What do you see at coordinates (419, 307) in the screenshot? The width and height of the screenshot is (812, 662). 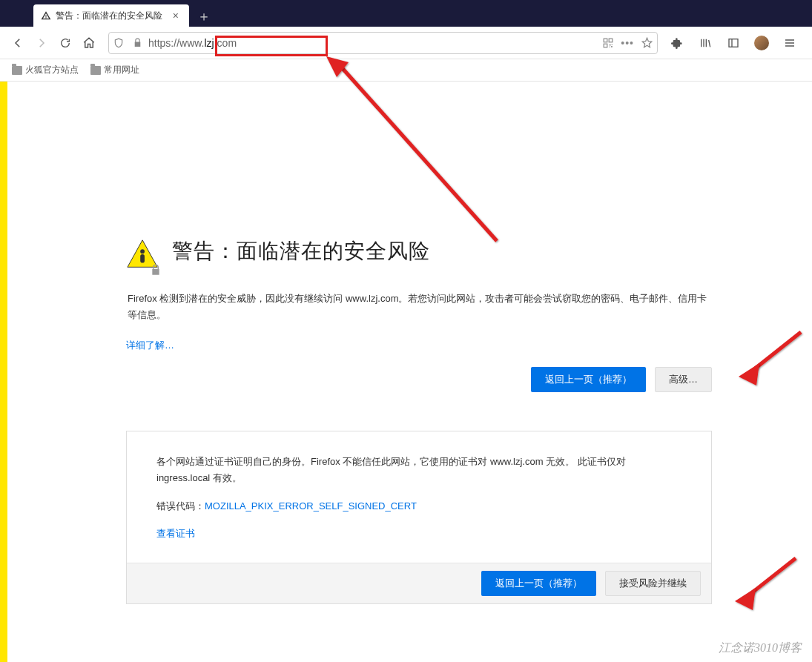 I see `error-description: Firefox 检测到潜在的安全威胁，因此没有继续访问 www.lzj.com。…` at bounding box center [419, 307].